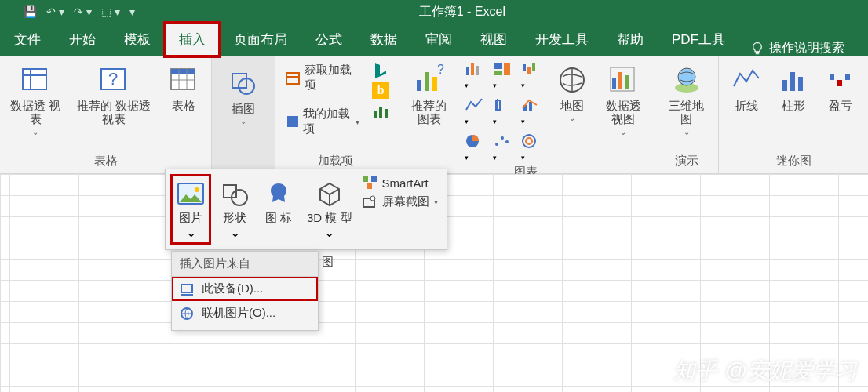 The height and width of the screenshot is (392, 868). I want to click on screenshot-button: 屏幕截图 ▾, so click(400, 202).